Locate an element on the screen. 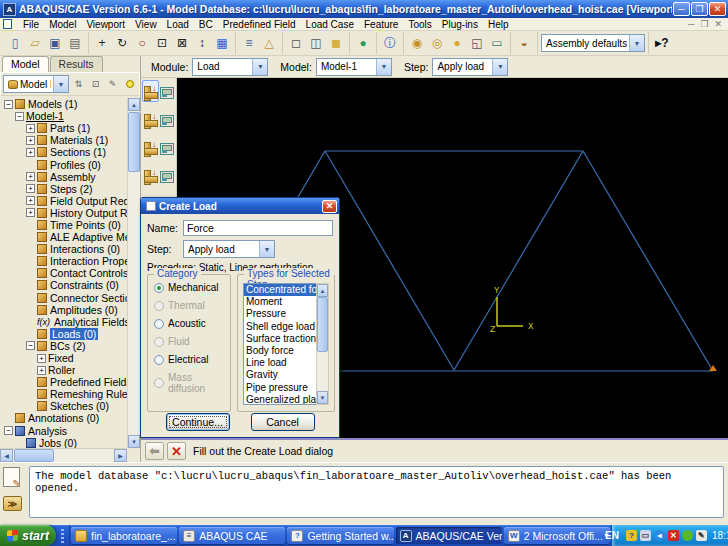  radio-electrical: Electrical is located at coordinates (192, 360).